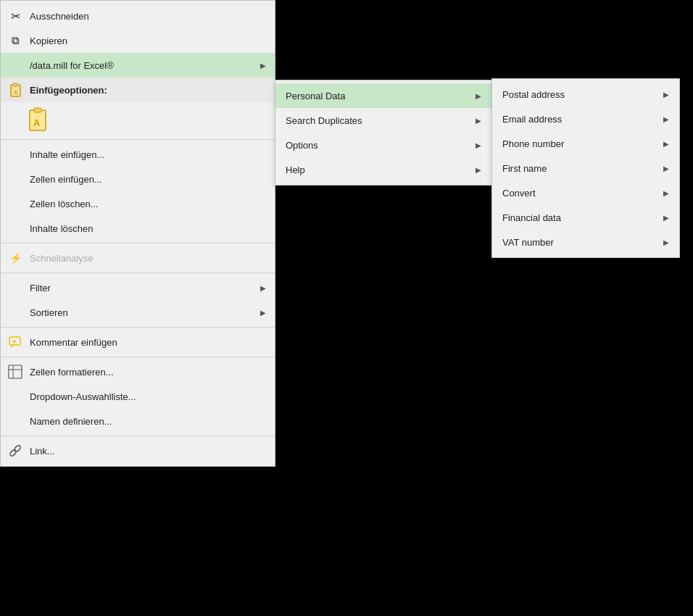  What do you see at coordinates (138, 204) in the screenshot?
I see `menu-item-delete-cells: Zellen löschen...` at bounding box center [138, 204].